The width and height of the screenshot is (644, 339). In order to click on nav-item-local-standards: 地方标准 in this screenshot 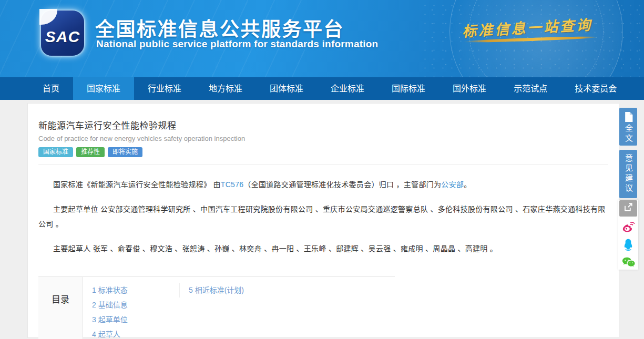, I will do `click(226, 88)`.